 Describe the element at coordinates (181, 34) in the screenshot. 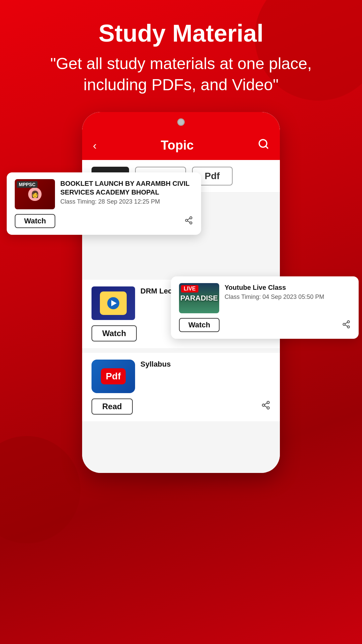

I see `main-title: Study Material` at that location.